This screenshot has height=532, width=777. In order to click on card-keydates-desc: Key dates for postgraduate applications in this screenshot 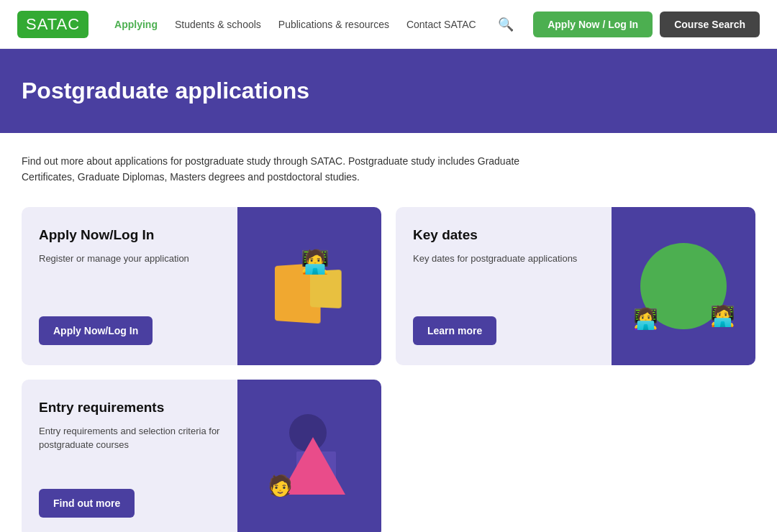, I will do `click(504, 280)`.